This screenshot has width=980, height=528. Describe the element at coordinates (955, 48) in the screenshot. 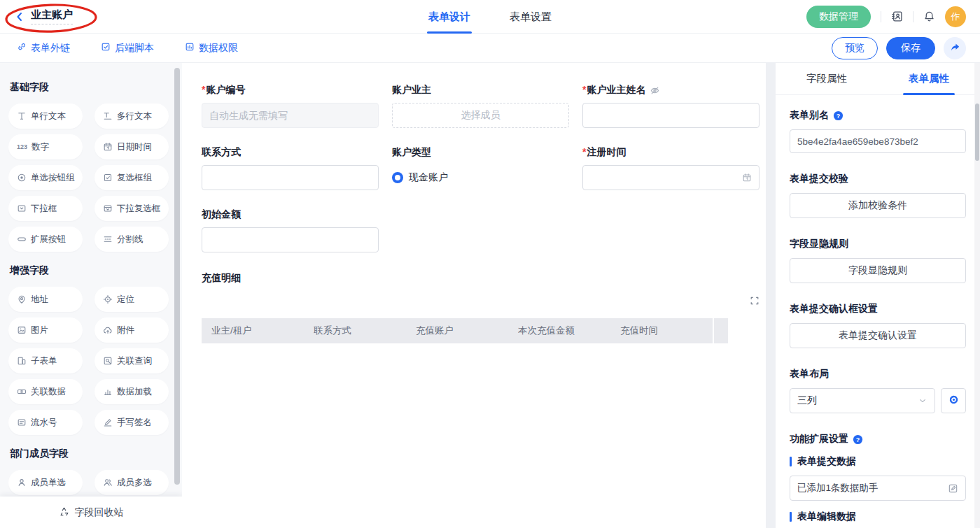

I see `share-arrow-icon` at that location.